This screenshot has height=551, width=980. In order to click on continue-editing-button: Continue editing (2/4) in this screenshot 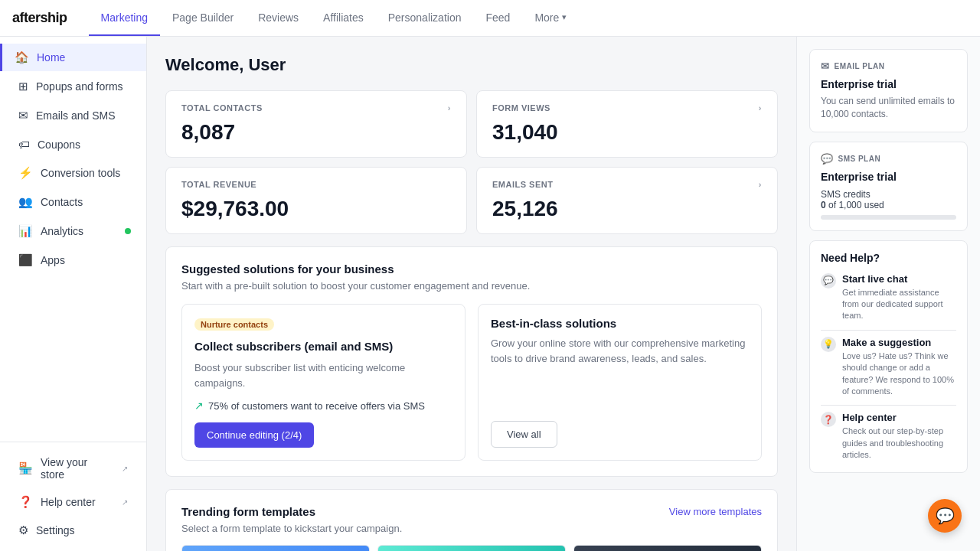, I will do `click(254, 435)`.